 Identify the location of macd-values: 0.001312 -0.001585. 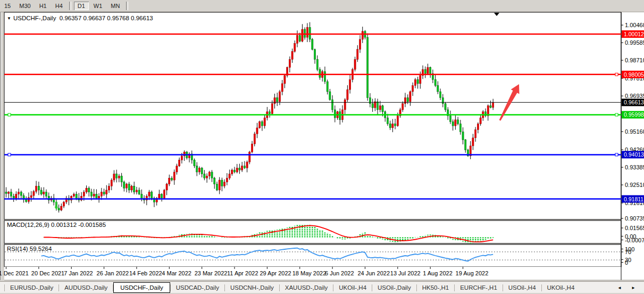
(79, 225).